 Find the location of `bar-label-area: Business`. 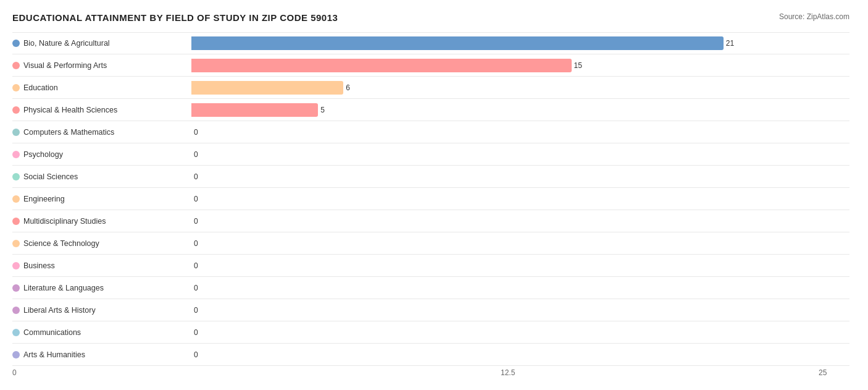

bar-label-area: Business is located at coordinates (102, 266).